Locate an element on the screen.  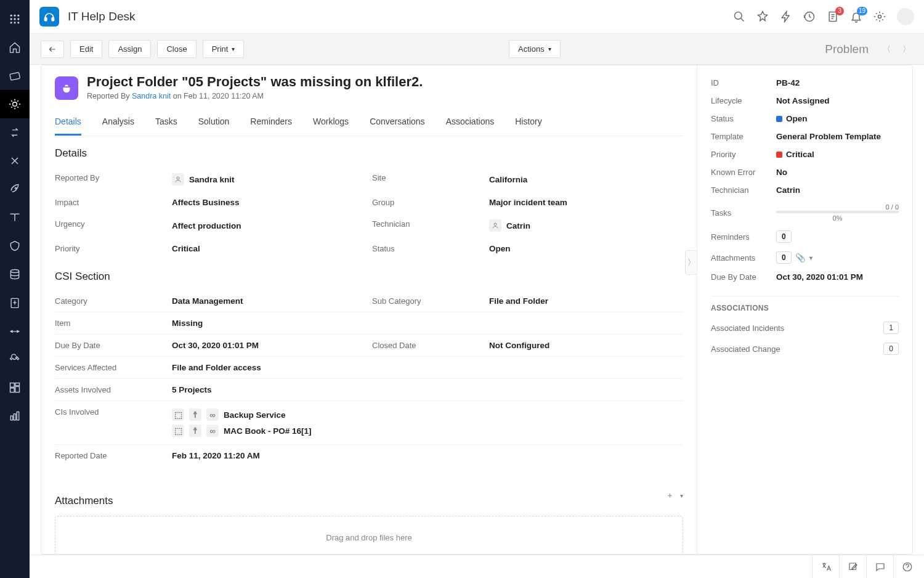
problem-title: Project Folder "05 Projects" was missing… is located at coordinates (255, 82).